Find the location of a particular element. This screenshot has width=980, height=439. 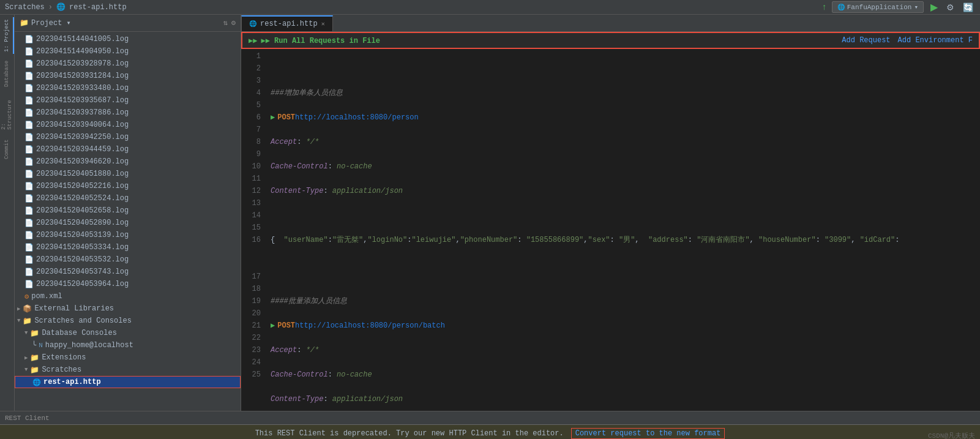

list-item: 📄20230415204052216.log is located at coordinates (127, 186).